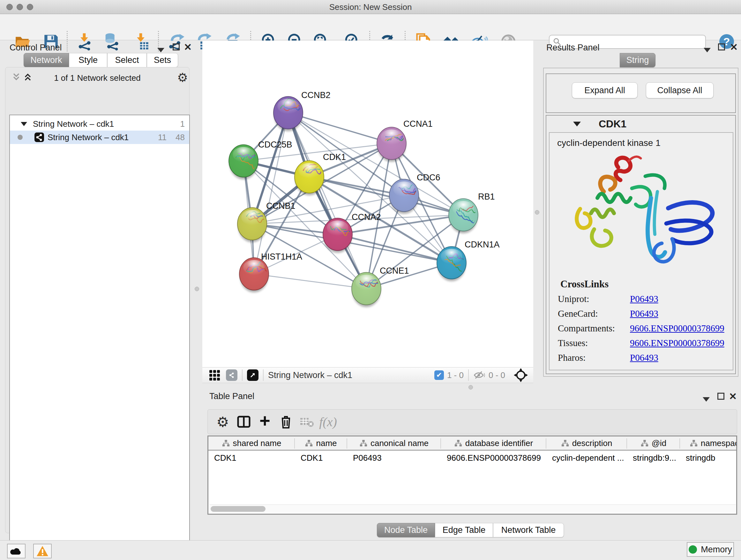 This screenshot has height=560, width=741. Describe the element at coordinates (573, 343) in the screenshot. I see `crosslink-label: Tissues:` at that location.